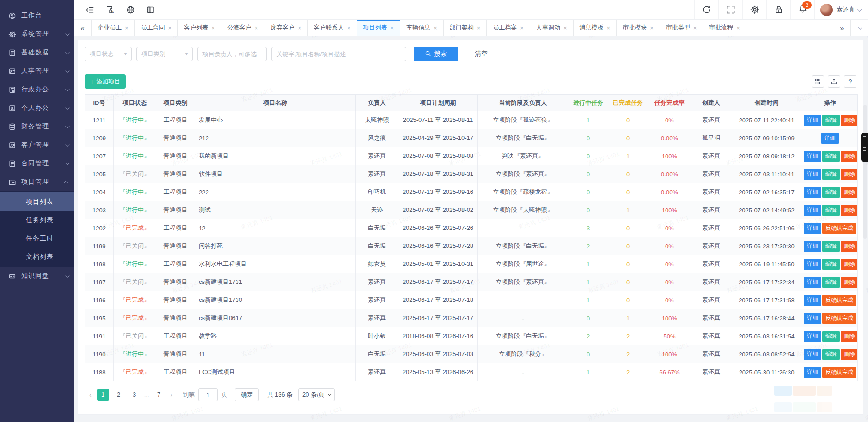  What do you see at coordinates (165, 54) in the screenshot?
I see `project-category-select: 项目类别▼` at bounding box center [165, 54].